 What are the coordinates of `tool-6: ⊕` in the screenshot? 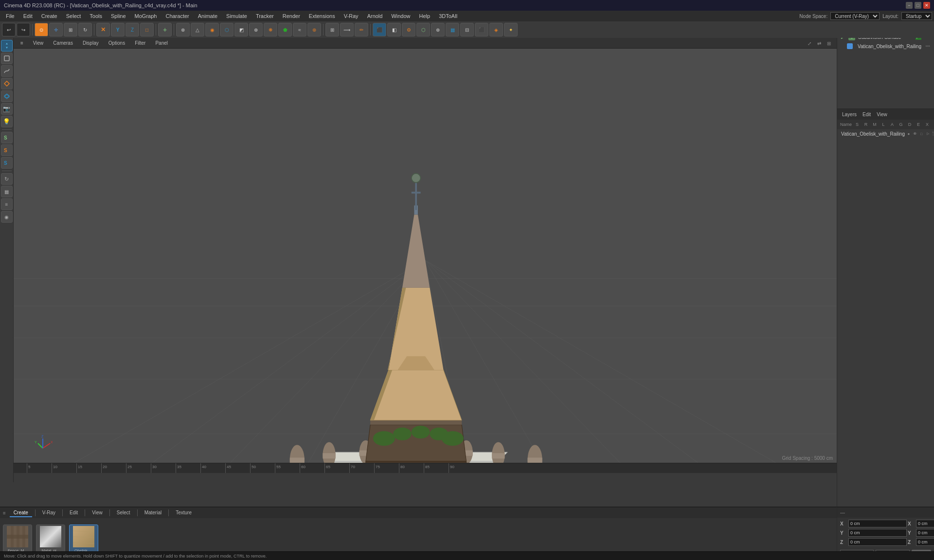 It's located at (256, 30).